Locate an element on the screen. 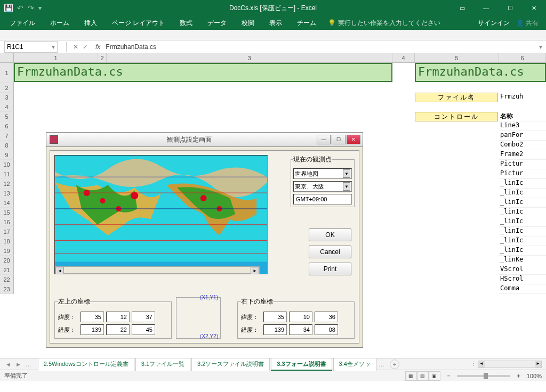 The image size is (546, 392). row-header: 1 is located at coordinates (7, 73).